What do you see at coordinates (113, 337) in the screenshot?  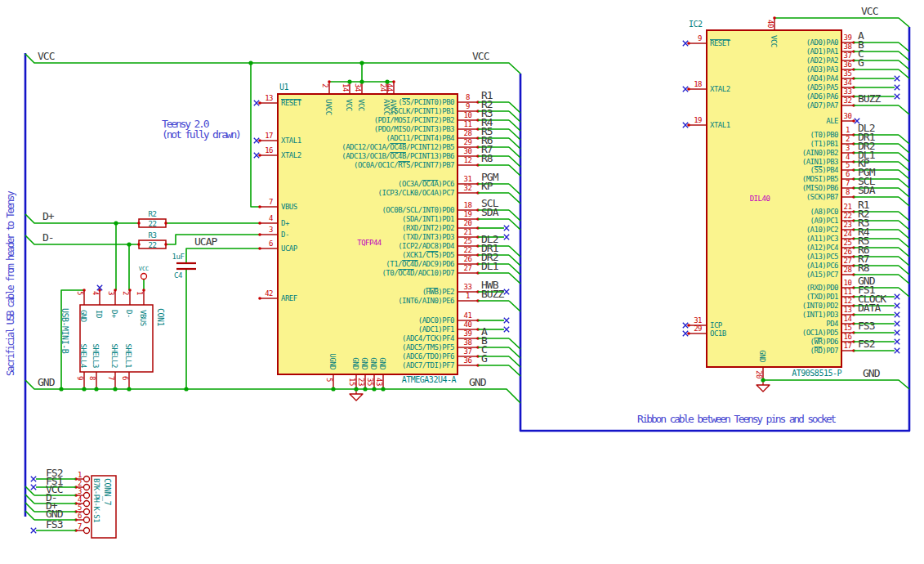 I see `connector-usb-mini-b: USB-MINI-BCON15GND4ID3D+2D-1VBUS9SHELL48…` at bounding box center [113, 337].